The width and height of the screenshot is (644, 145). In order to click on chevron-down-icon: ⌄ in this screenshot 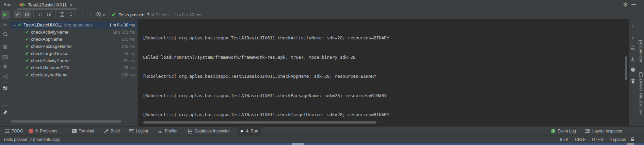, I will do `click(16, 25)`.